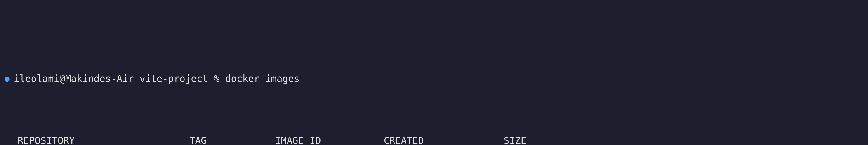 This screenshot has width=868, height=145. What do you see at coordinates (74, 79) in the screenshot?
I see `prompt-user-host: ileolami@Makindes-Air` at bounding box center [74, 79].